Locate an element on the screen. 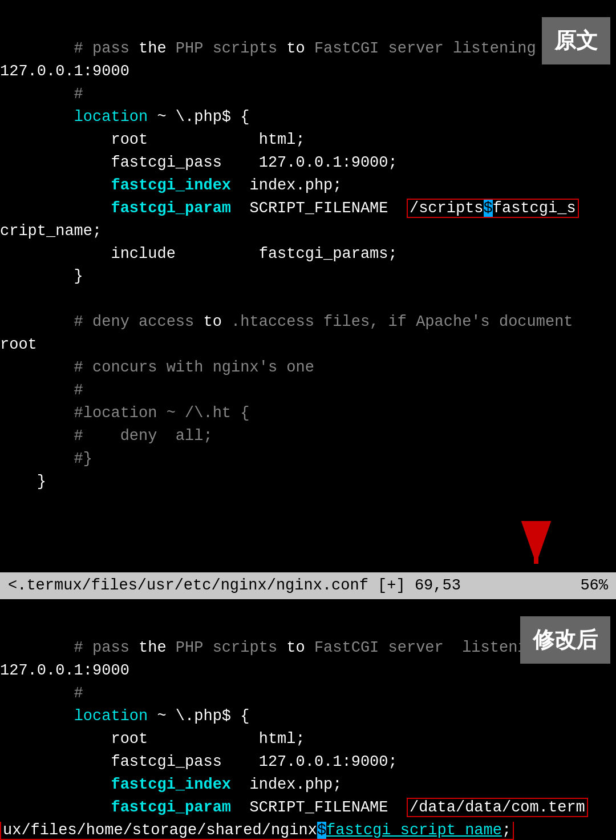 This screenshot has height=840, width=616. bot-comment1: # pass the PHP scripts to FastCGI server… is located at coordinates (286, 648).